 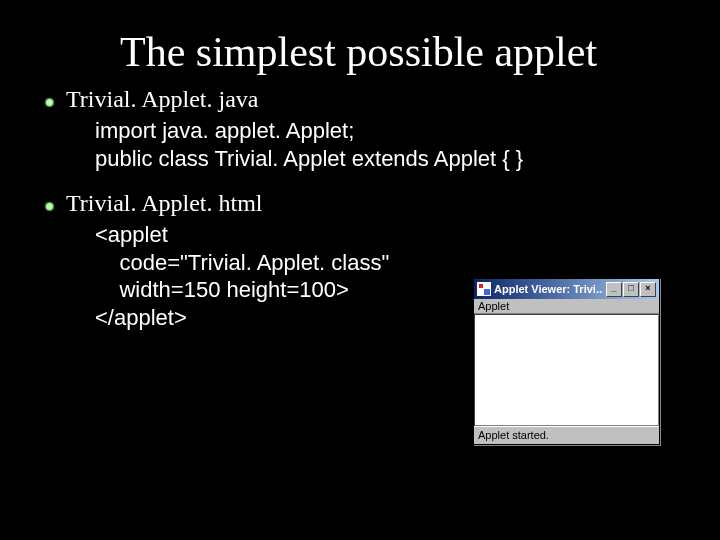 What do you see at coordinates (566, 435) in the screenshot?
I see `status-bar: Applet started.` at bounding box center [566, 435].